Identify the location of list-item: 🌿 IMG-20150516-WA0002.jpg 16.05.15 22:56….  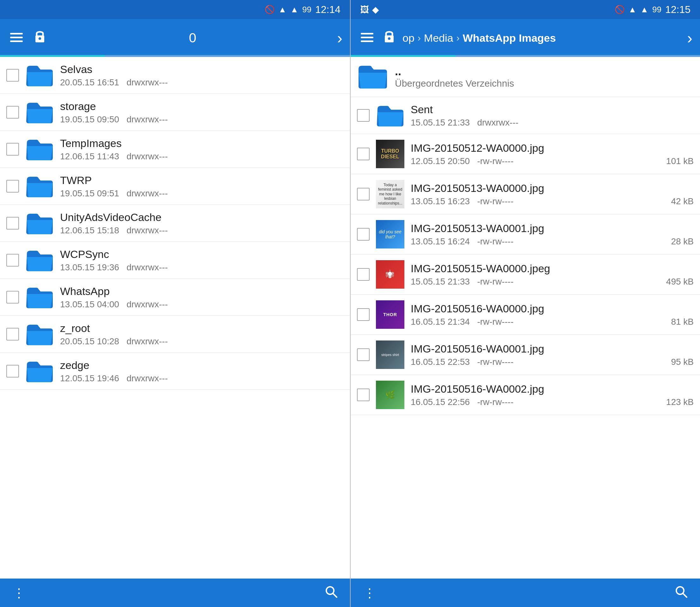
(525, 395).